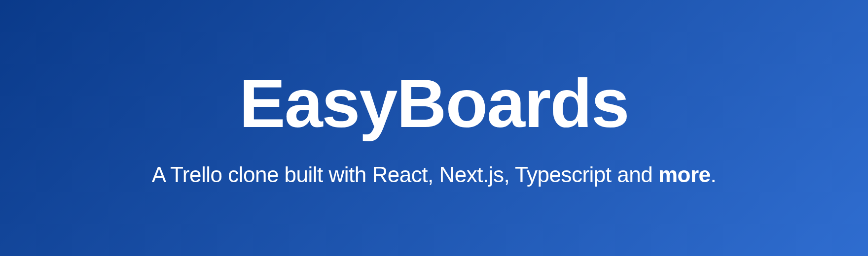 This screenshot has height=256, width=868. Describe the element at coordinates (434, 175) in the screenshot. I see `hero-subtitle: A Trello clone built with React, Next.js…` at that location.